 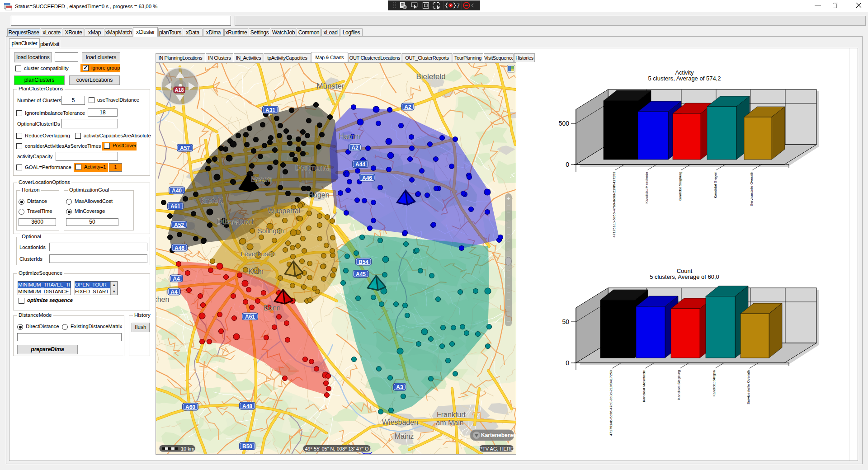 I want to click on svg-text: Solingen, so click(x=271, y=230).